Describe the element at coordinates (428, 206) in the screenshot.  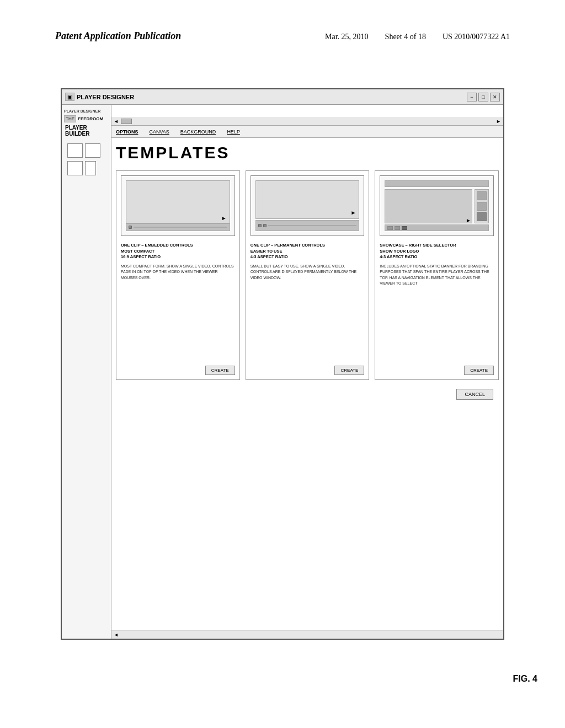
I see `preview-main-video` at that location.